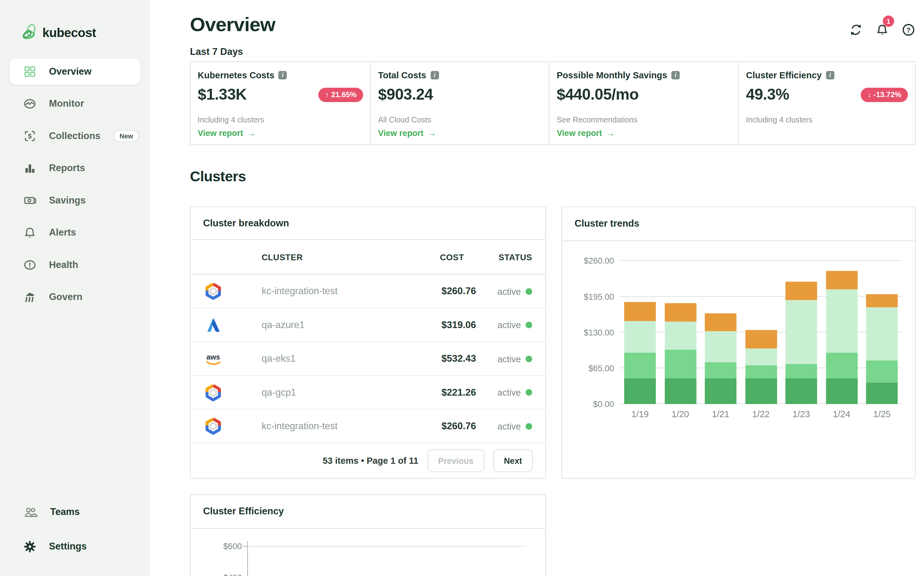 The height and width of the screenshot is (576, 924). Describe the element at coordinates (908, 30) in the screenshot. I see `help-icon: ?` at that location.